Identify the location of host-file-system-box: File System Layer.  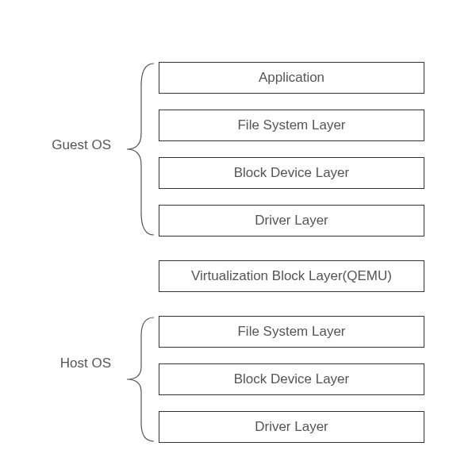
(292, 332).